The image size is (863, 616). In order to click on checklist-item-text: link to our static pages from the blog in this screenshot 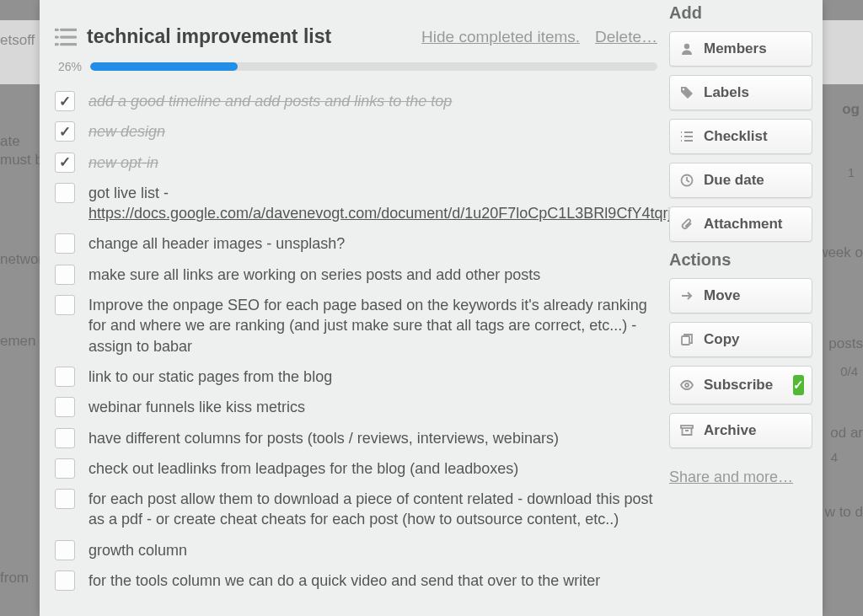, I will do `click(211, 376)`.